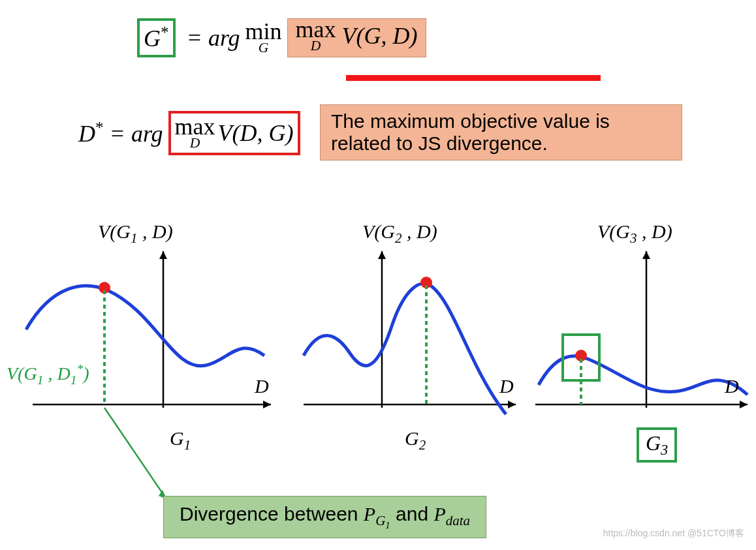 The height and width of the screenshot is (550, 756). Describe the element at coordinates (470, 132) in the screenshot. I see `note-text: The maximum objective value is related t…` at that location.